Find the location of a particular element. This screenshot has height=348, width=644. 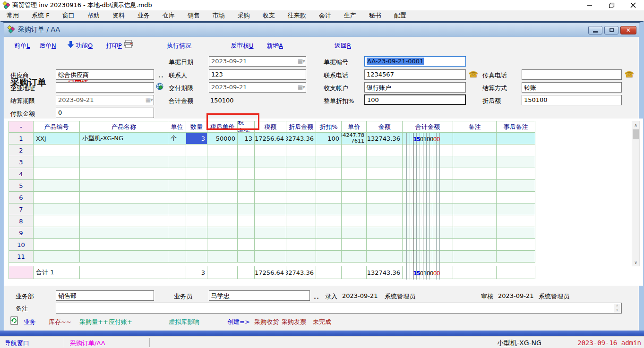

toolbar-button-2: 功能O is located at coordinates (84, 46).